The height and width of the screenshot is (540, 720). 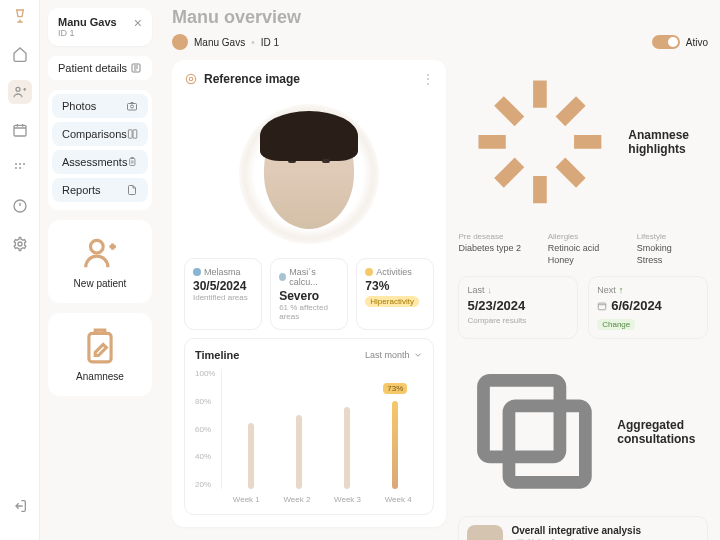 What do you see at coordinates (583, 448) in the screenshot?
I see `consultations-section: Aggregated consultations Overall integra…` at bounding box center [583, 448].